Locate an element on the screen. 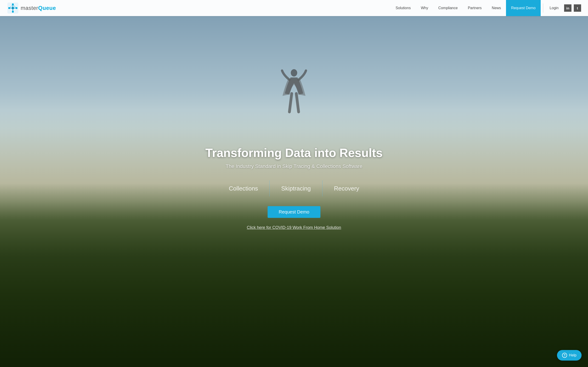 This screenshot has width=588, height=367. help-button: ? Help is located at coordinates (569, 355).